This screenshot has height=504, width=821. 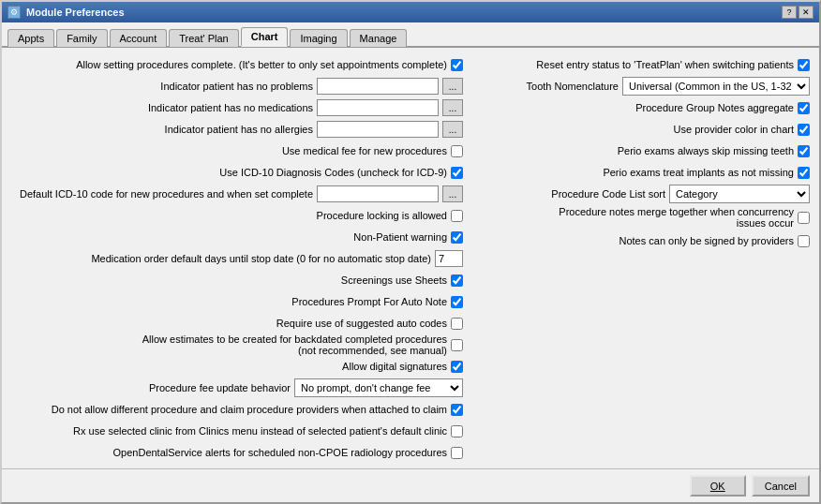 I want to click on tab-appts: Appts, so click(x=31, y=37).